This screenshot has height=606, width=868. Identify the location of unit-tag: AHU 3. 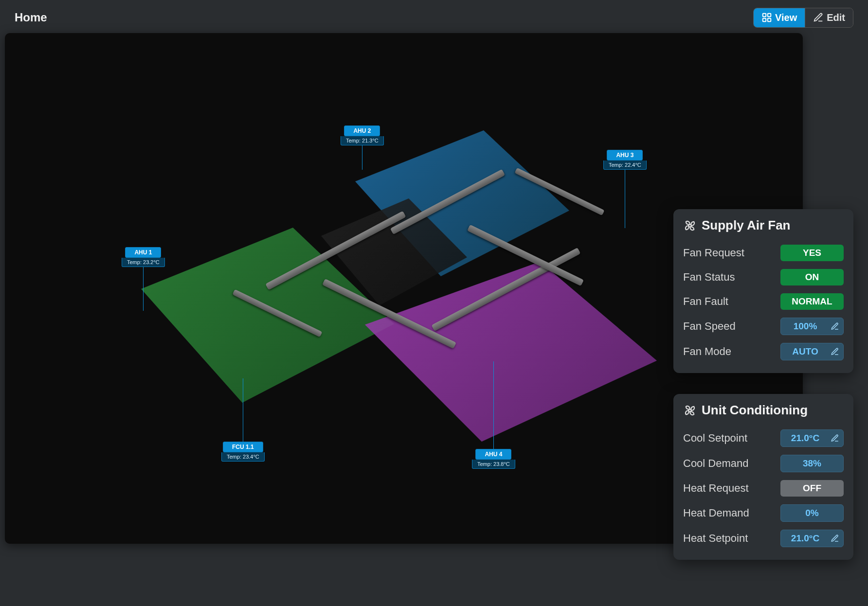
(625, 155).